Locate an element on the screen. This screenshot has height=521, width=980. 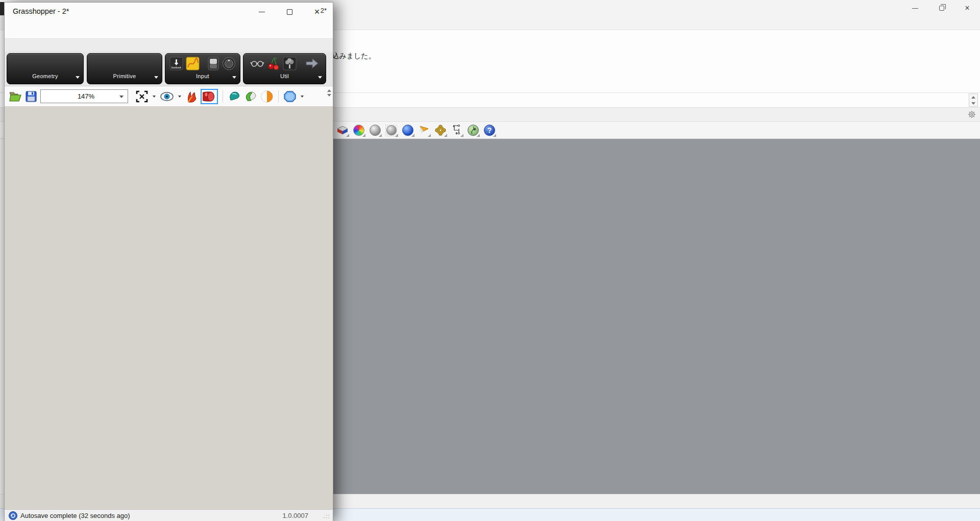
group-util-label: Util is located at coordinates (285, 78).